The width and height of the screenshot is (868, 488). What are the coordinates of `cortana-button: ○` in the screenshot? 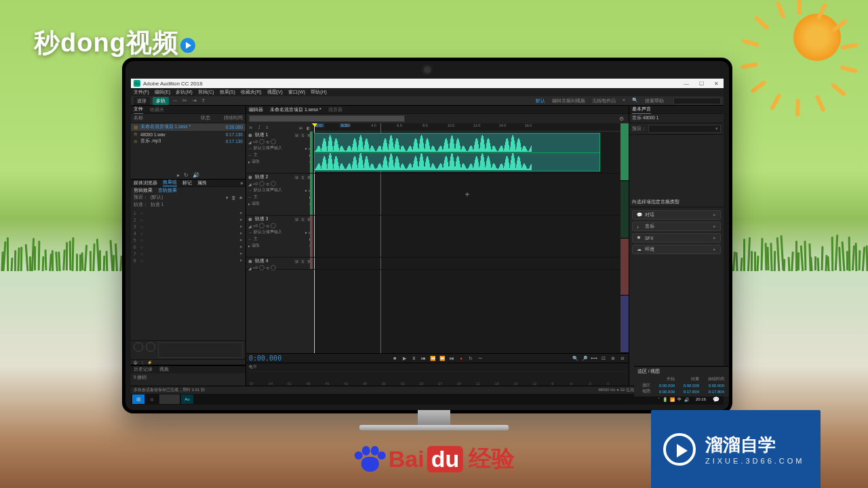 It's located at (152, 399).